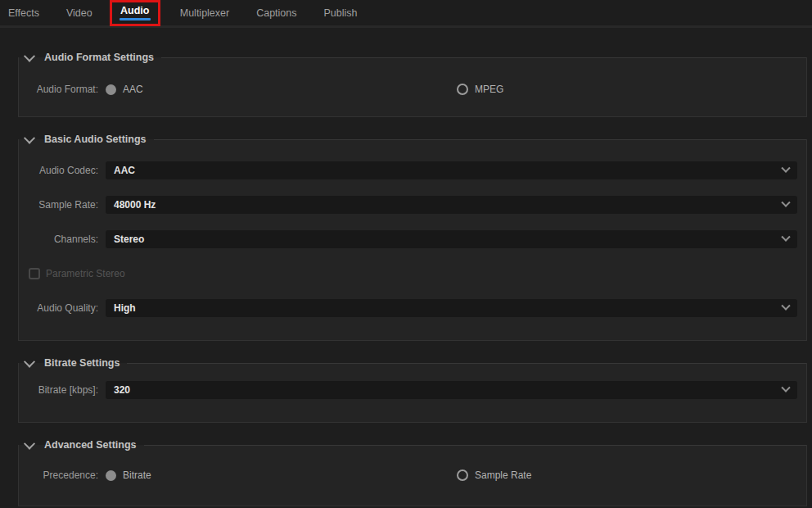 Image resolution: width=812 pixels, height=508 pixels. I want to click on radio-option-label: MPEG, so click(489, 89).